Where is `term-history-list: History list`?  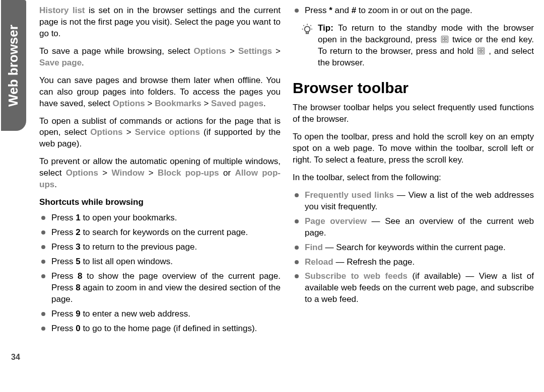 term-history-list: History list is located at coordinates (62, 10).